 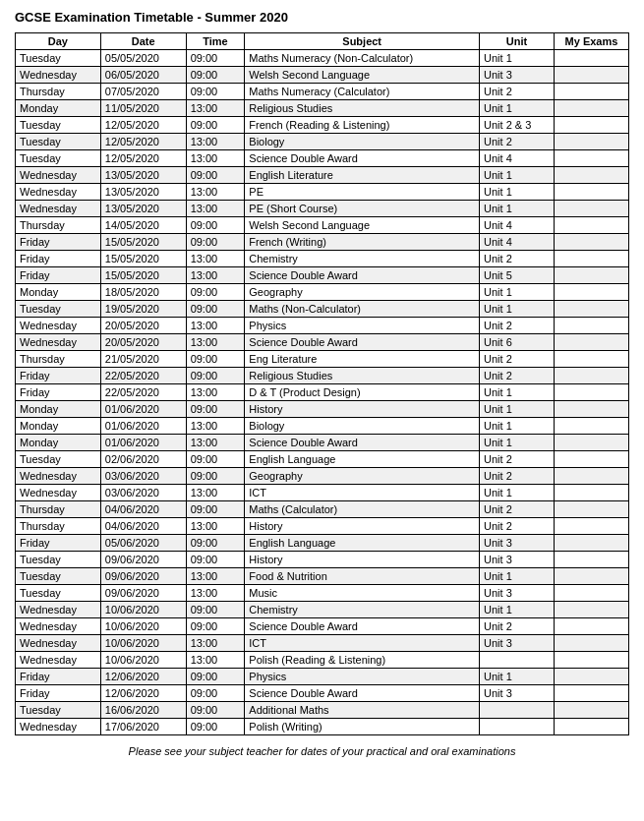 I want to click on table-cell: Religious Studies, so click(x=362, y=108).